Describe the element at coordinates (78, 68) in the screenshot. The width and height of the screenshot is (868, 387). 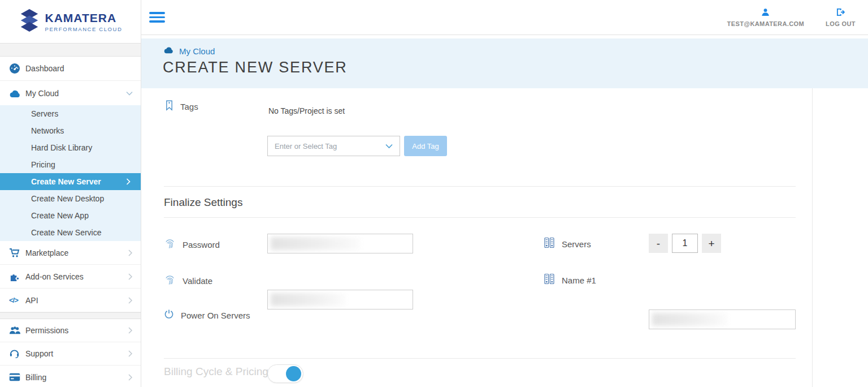
I see `sidebar-item-label: Dashboard` at that location.